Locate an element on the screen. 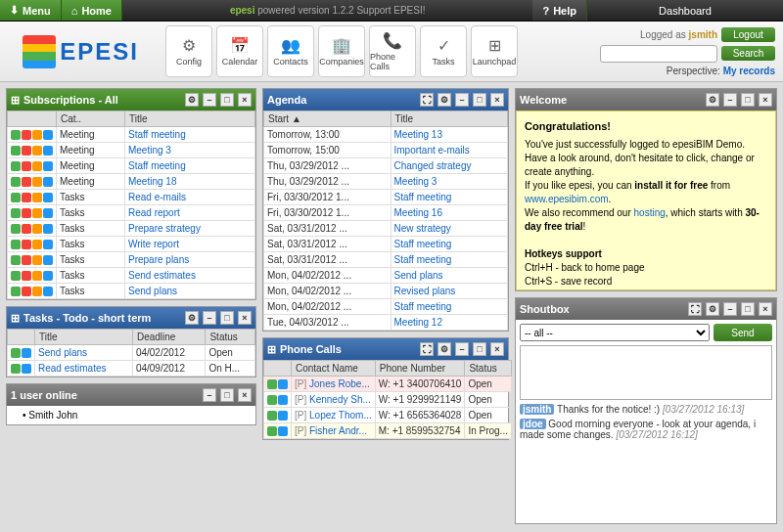 The image size is (783, 532). tool-config: ⚙Config is located at coordinates (189, 51).